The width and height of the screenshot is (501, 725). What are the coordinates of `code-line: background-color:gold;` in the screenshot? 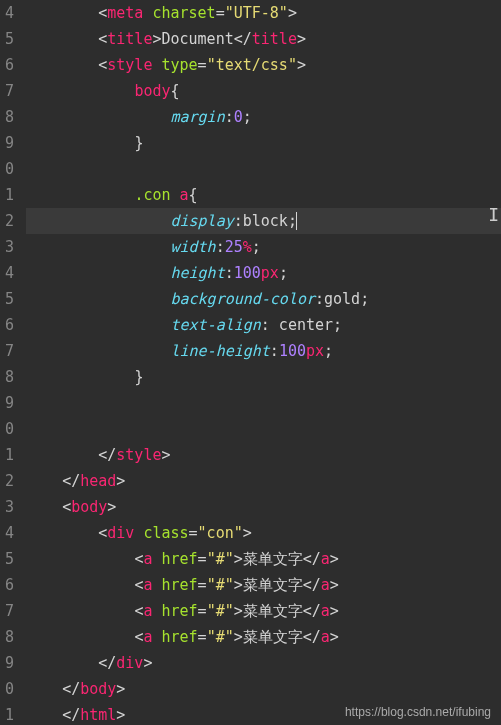 It's located at (264, 299).